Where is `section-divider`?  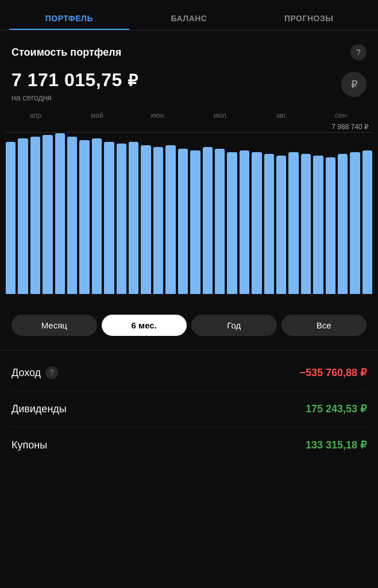 section-divider is located at coordinates (189, 350).